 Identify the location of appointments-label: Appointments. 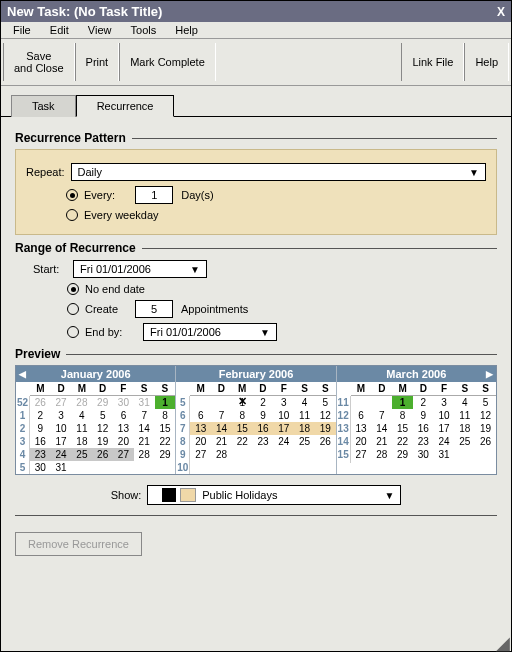
(214, 309).